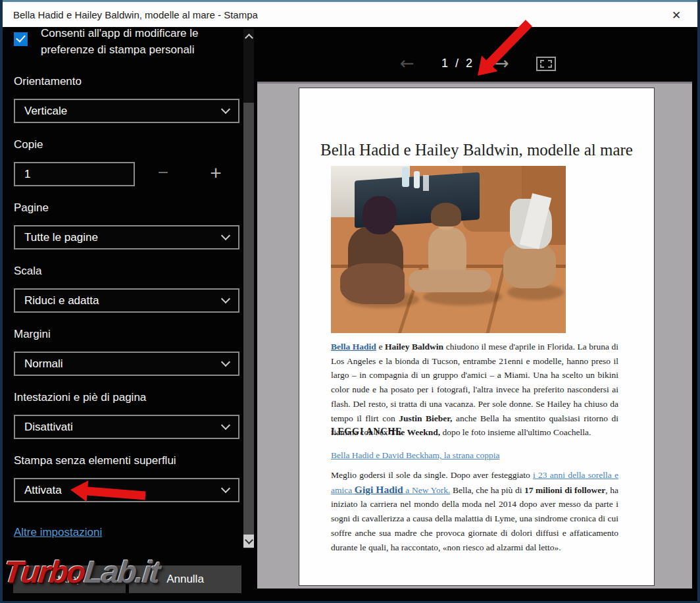 This screenshot has height=603, width=700. What do you see at coordinates (249, 541) in the screenshot?
I see `scroll-down-icon` at bounding box center [249, 541].